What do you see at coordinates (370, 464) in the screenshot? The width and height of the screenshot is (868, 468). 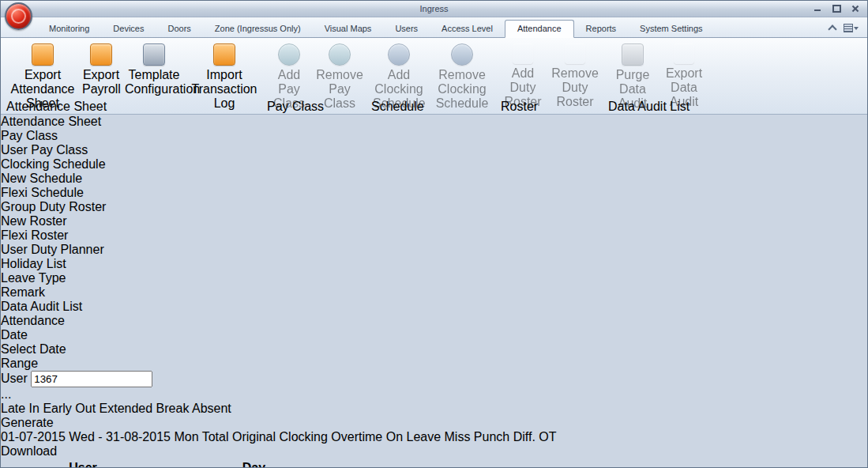 I see `column-header: Resume` at bounding box center [370, 464].